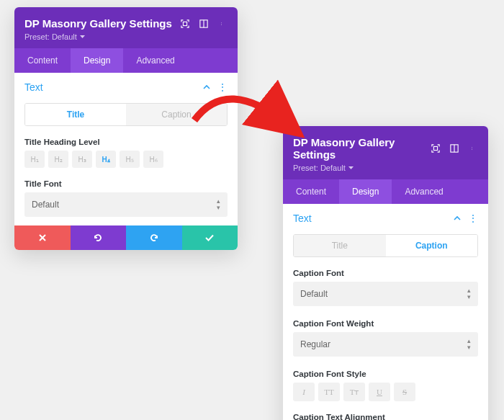 Image resolution: width=504 pixels, height=420 pixels. What do you see at coordinates (35, 159) in the screenshot?
I see `heading-level-h1: H₁` at bounding box center [35, 159].